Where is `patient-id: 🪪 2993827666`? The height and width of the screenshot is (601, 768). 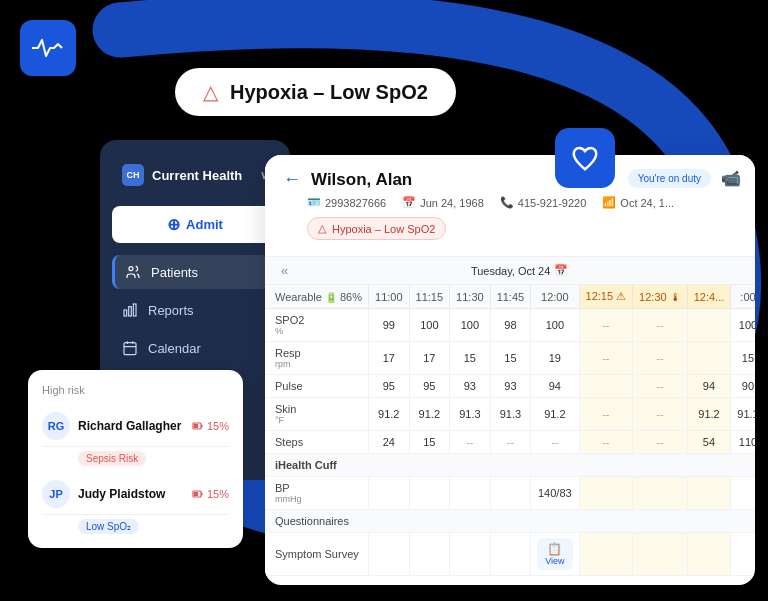 patient-id: 🪪 2993827666 is located at coordinates (346, 202).